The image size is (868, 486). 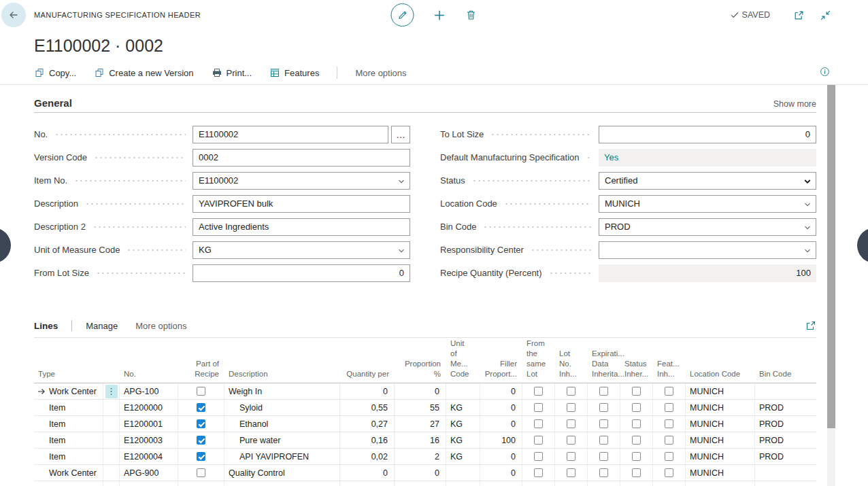 What do you see at coordinates (301, 227) in the screenshot?
I see `description-2-input` at bounding box center [301, 227].